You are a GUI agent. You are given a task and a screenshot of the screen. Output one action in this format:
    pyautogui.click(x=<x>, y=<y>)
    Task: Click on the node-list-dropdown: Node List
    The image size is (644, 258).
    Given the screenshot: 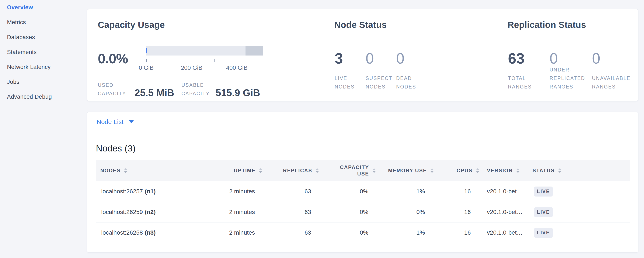 What is the action you would take?
    pyautogui.click(x=362, y=122)
    